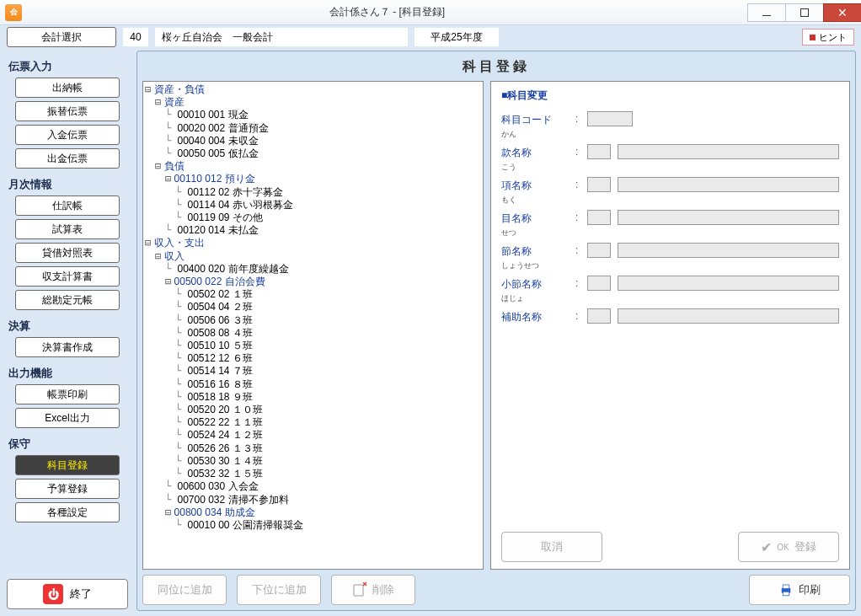 Image resolution: width=861 pixels, height=616 pixels. I want to click on tree-node: ⊟ 00800 034 助成金, so click(313, 512).